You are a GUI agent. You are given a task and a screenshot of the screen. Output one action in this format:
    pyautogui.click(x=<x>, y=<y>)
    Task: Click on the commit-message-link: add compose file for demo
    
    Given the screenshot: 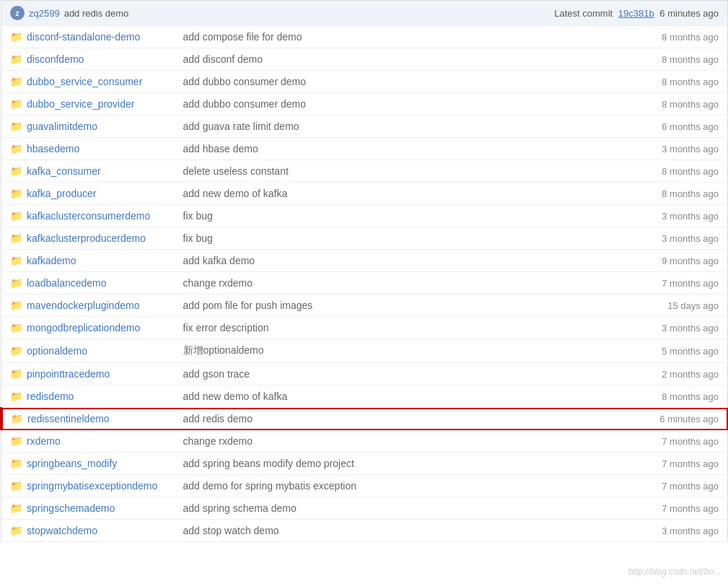 What is the action you would take?
    pyautogui.click(x=242, y=37)
    